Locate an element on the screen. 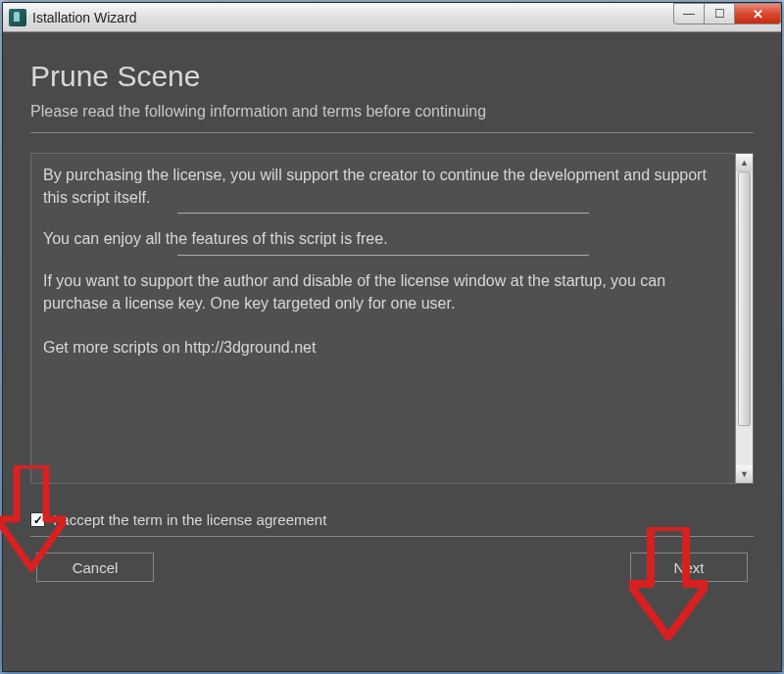 This screenshot has height=674, width=784. page-heading: Prune Scene is located at coordinates (392, 76).